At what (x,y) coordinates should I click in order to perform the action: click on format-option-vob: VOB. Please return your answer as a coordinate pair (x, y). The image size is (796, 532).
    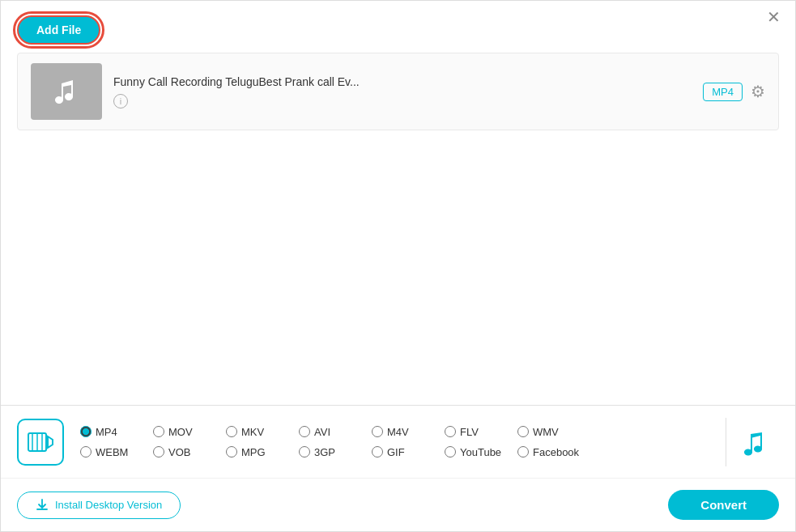
    Looking at the image, I should click on (189, 452).